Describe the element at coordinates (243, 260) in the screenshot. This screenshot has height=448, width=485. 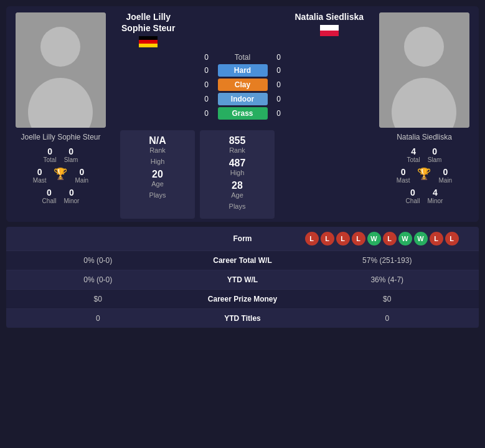
I see `career-total-row: 0% (0-0) Career Total W/L 57% (251-193)` at that location.